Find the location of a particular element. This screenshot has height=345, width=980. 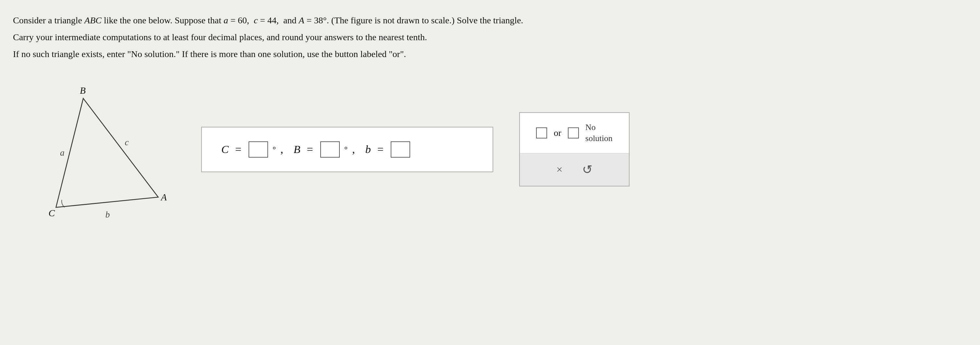

c-degree: ° is located at coordinates (274, 150).